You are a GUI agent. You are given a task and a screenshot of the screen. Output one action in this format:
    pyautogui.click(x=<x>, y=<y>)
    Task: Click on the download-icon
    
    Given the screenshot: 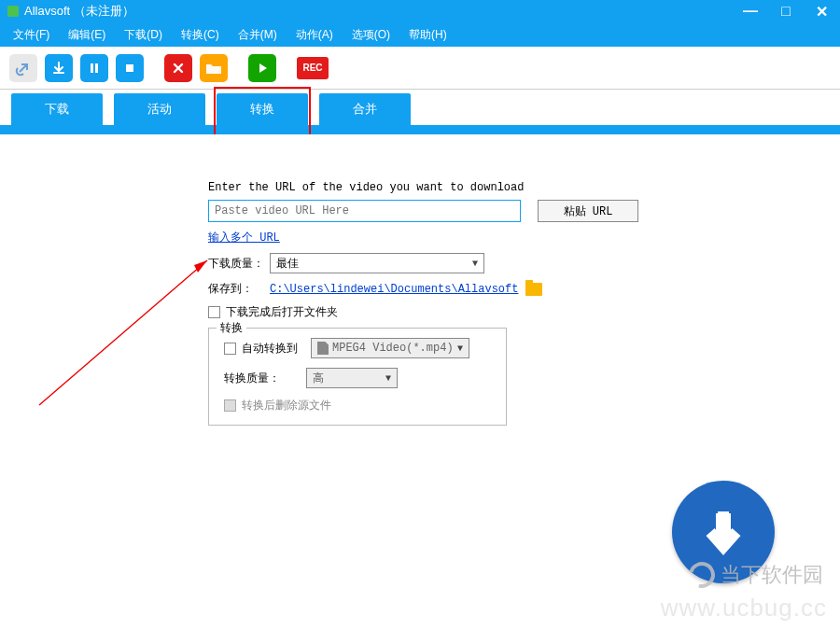 What is the action you would take?
    pyautogui.click(x=59, y=68)
    